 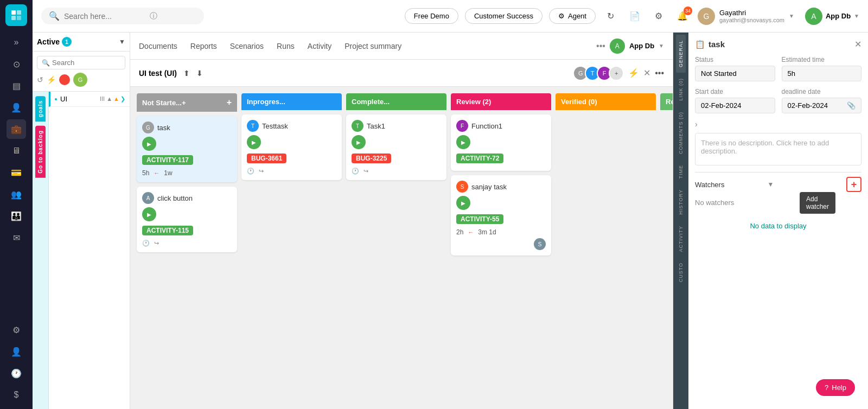 What do you see at coordinates (501, 143) in the screenshot?
I see `table-row: F Function1 ▶ ACTIVITY-72` at bounding box center [501, 143].